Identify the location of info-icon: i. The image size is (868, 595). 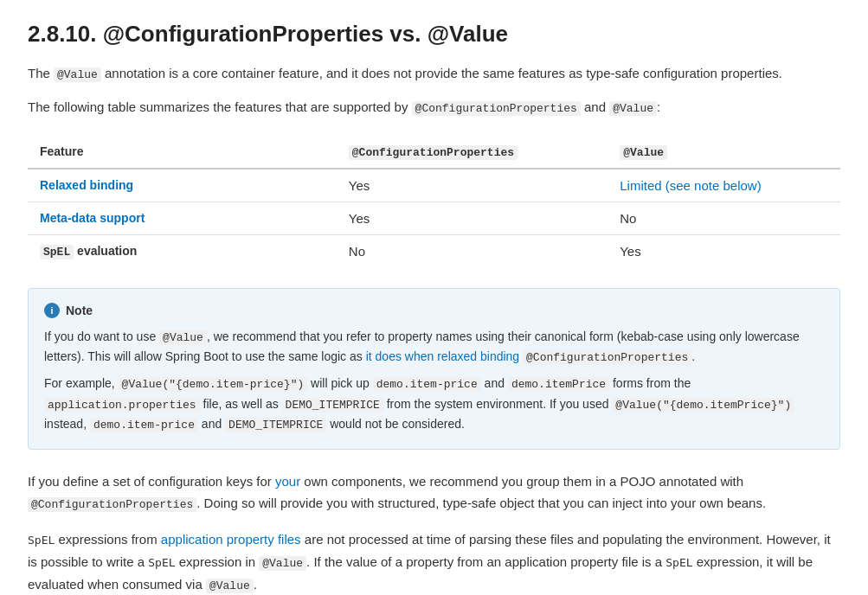
(52, 310).